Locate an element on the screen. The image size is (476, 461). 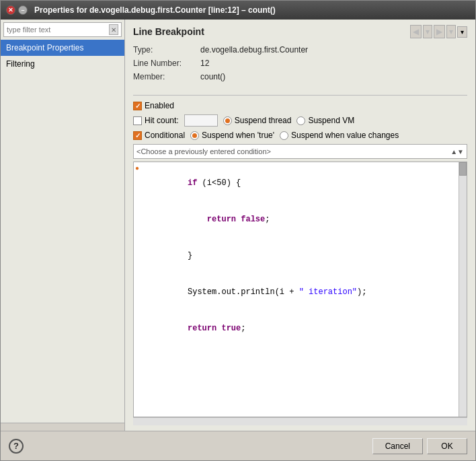
panel-title: Line Breakpoint is located at coordinates (169, 32).